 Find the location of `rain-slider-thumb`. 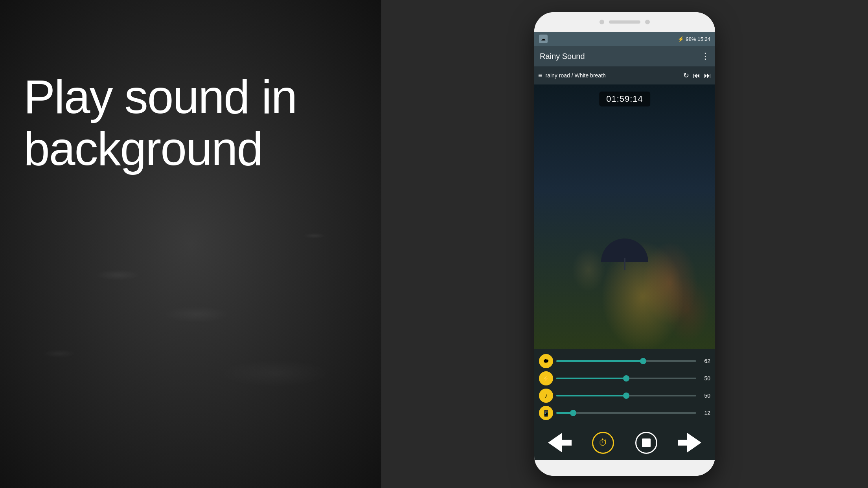

rain-slider-thumb is located at coordinates (643, 361).